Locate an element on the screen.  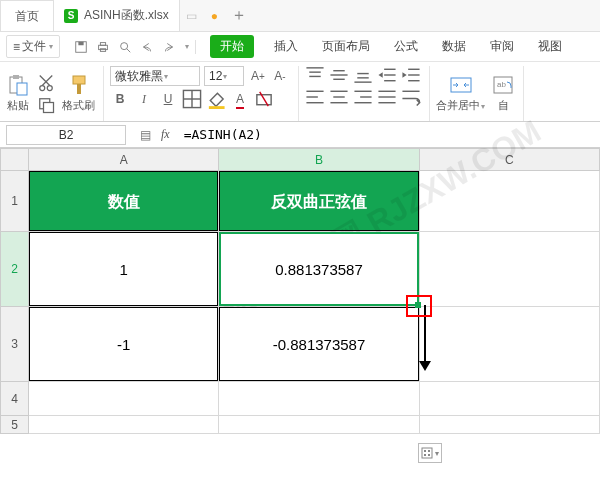
cell-B2: 0.881373587 is located at coordinates (319, 270).